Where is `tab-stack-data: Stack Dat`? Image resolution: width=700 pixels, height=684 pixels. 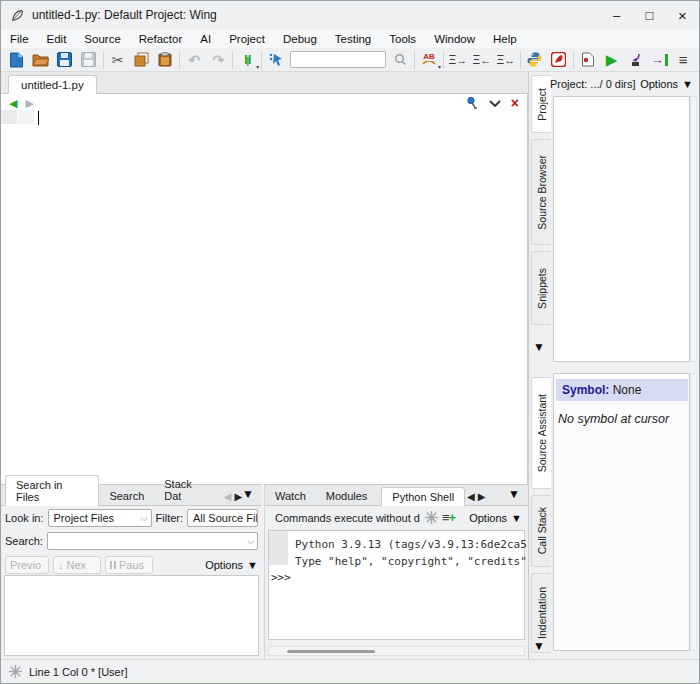 tab-stack-data: Stack Dat is located at coordinates (188, 490).